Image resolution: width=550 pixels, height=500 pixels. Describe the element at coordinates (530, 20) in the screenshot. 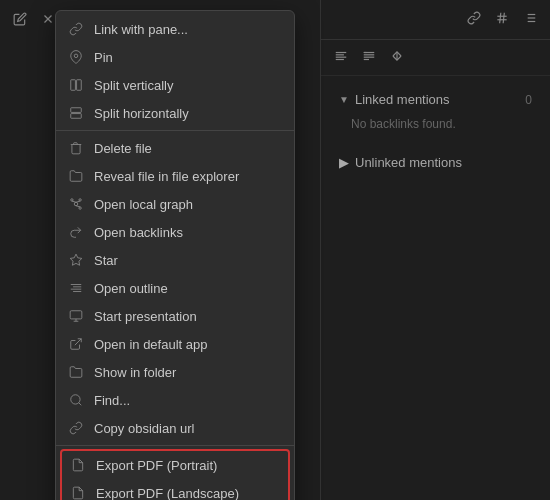

I see `list-icon` at that location.